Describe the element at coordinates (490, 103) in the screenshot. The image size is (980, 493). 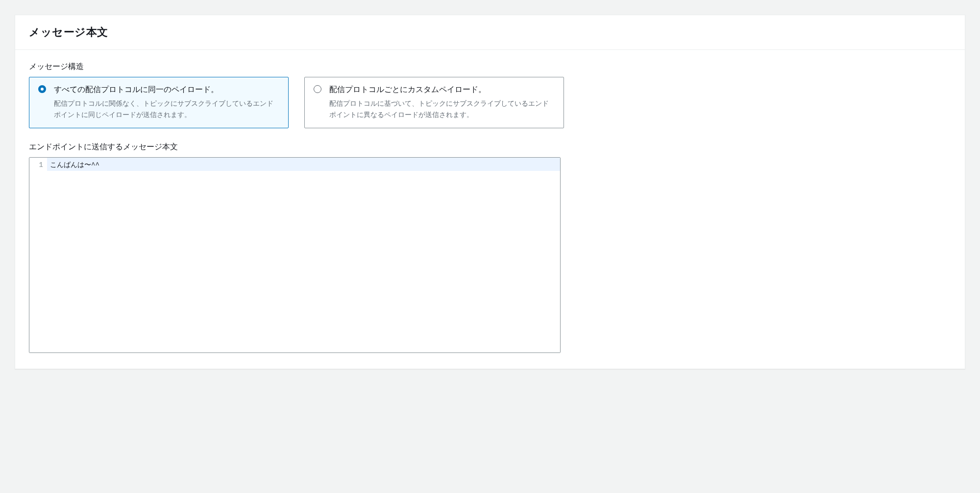
I see `message-structure-radio-group: すべての配信プロトコルに同一のペイロード。 配信プロトコルに関係なく、トピックに…` at that location.